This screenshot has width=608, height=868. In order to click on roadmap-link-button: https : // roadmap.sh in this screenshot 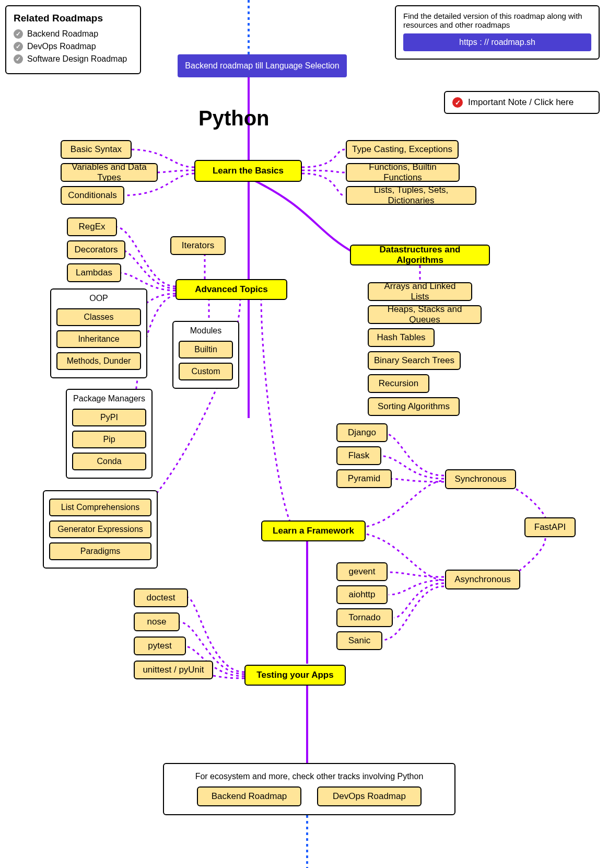, I will do `click(497, 42)`.